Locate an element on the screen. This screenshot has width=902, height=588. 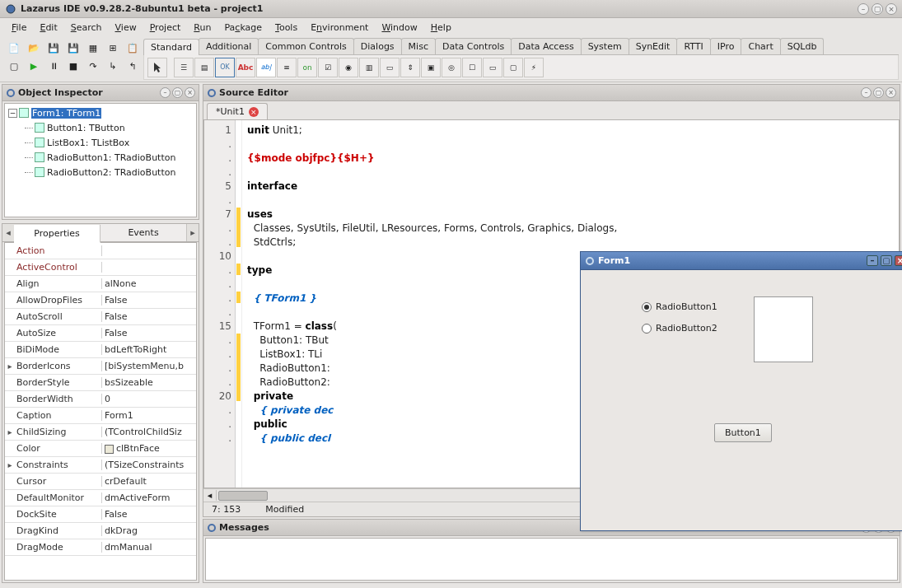
tab-rtti: RTTI is located at coordinates (694, 46).